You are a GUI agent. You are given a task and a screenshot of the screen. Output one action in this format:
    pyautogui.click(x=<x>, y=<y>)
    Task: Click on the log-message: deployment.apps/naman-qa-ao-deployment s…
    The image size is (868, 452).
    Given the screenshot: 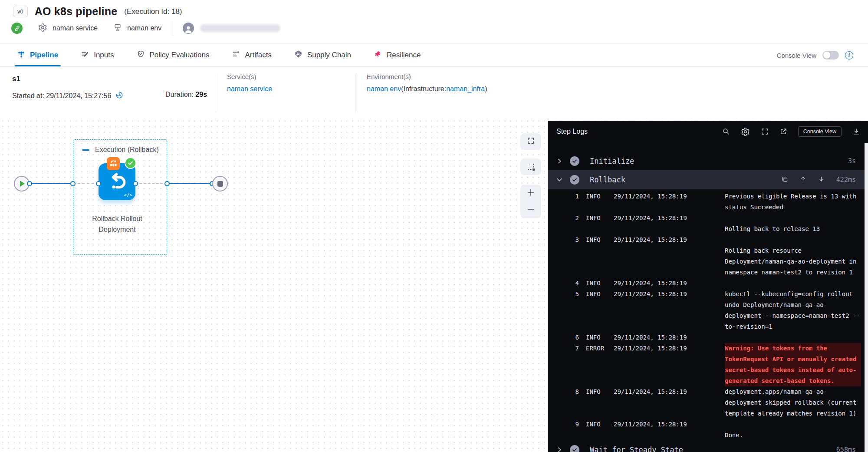 What is the action you would take?
    pyautogui.click(x=793, y=403)
    